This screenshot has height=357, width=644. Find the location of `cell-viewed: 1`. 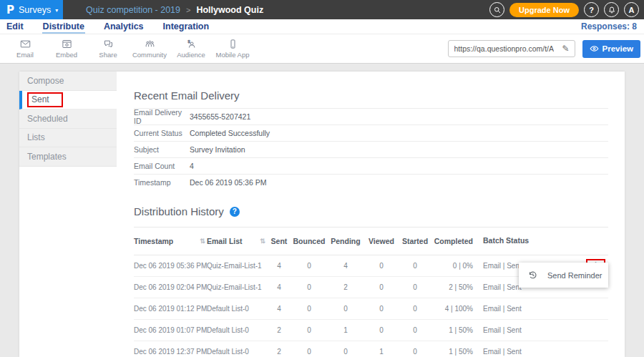

cell-viewed: 1 is located at coordinates (381, 352).